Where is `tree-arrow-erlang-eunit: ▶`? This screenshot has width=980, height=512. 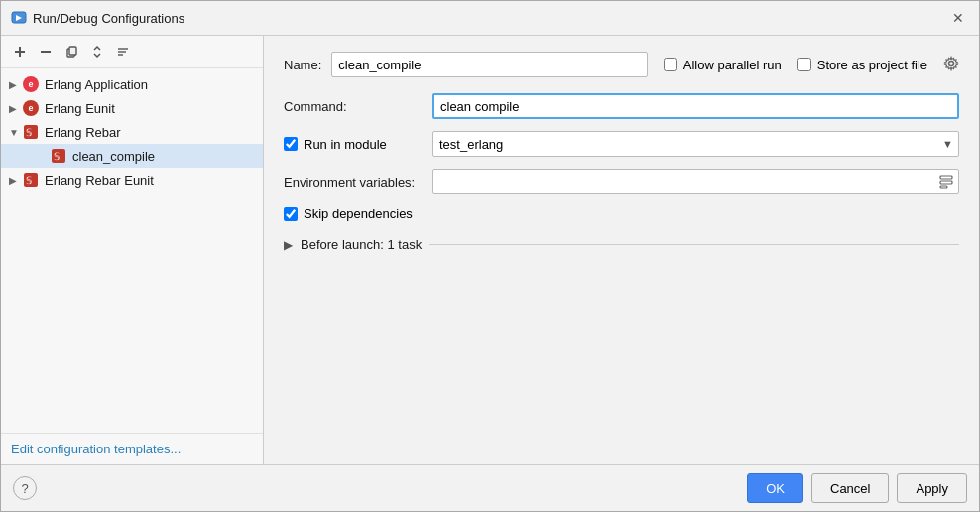
tree-arrow-erlang-eunit: ▶ is located at coordinates (16, 109).